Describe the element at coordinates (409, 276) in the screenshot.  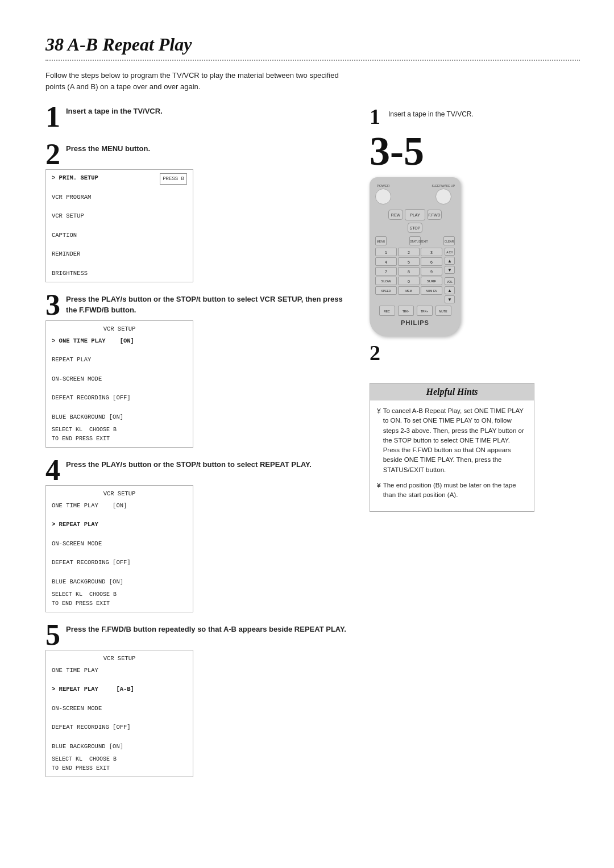
I see `number-grid: 1 2 3 4 5 6 7 8 9 SLOW 0 SURF SPEE` at that location.